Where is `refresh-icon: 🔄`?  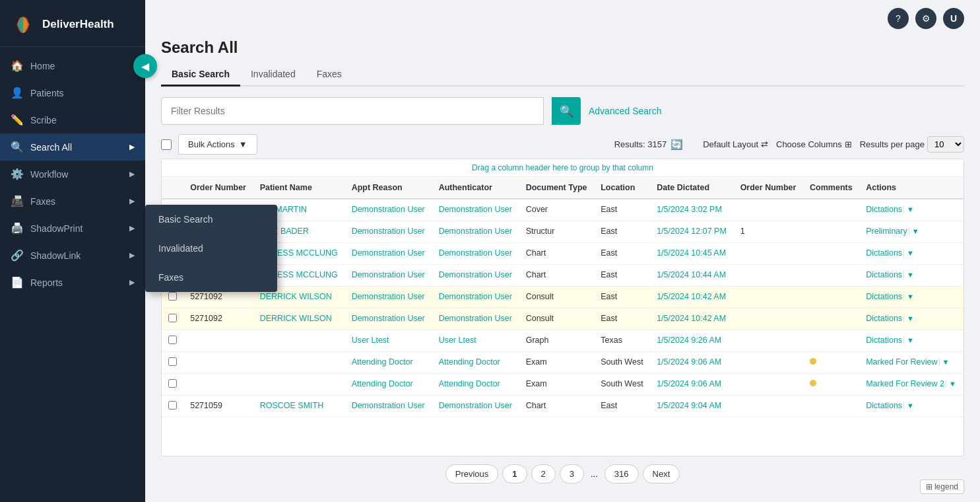 refresh-icon: 🔄 is located at coordinates (677, 145).